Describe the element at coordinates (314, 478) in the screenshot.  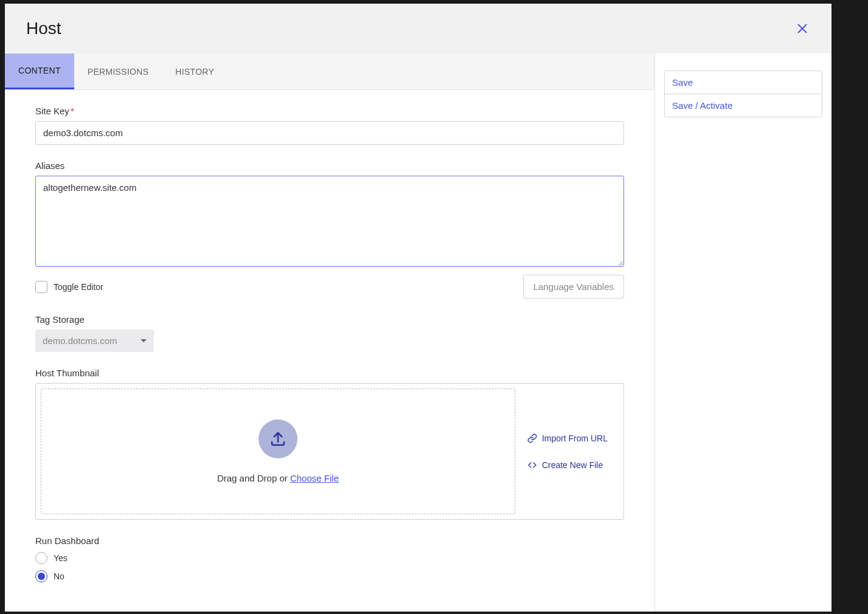
I see `choose-file-link: Choose File` at that location.